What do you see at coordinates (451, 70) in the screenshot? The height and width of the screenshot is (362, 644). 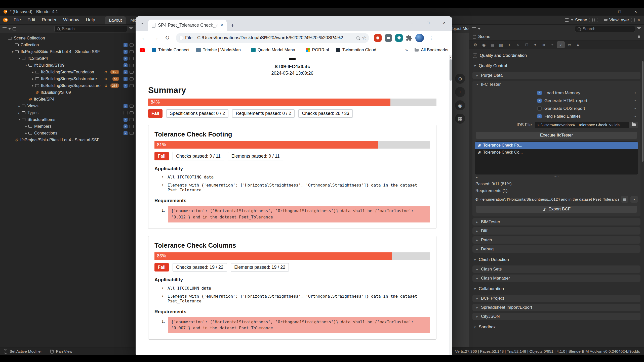 I see `scrollbar-thumb` at bounding box center [451, 70].